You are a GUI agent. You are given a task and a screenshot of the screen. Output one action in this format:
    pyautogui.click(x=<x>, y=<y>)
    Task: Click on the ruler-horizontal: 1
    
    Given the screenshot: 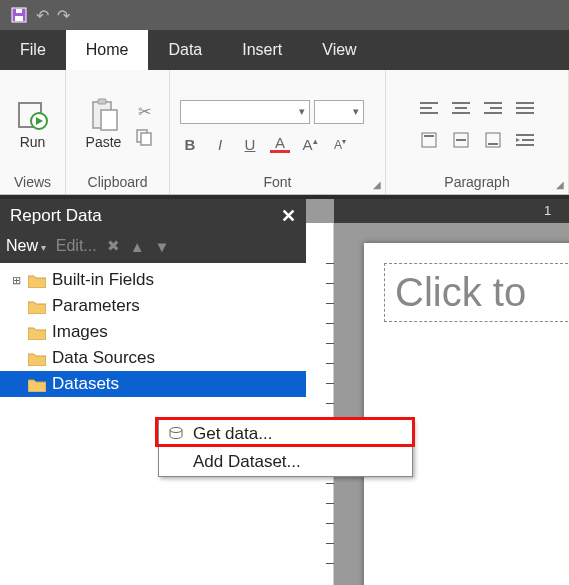 What is the action you would take?
    pyautogui.click(x=452, y=211)
    